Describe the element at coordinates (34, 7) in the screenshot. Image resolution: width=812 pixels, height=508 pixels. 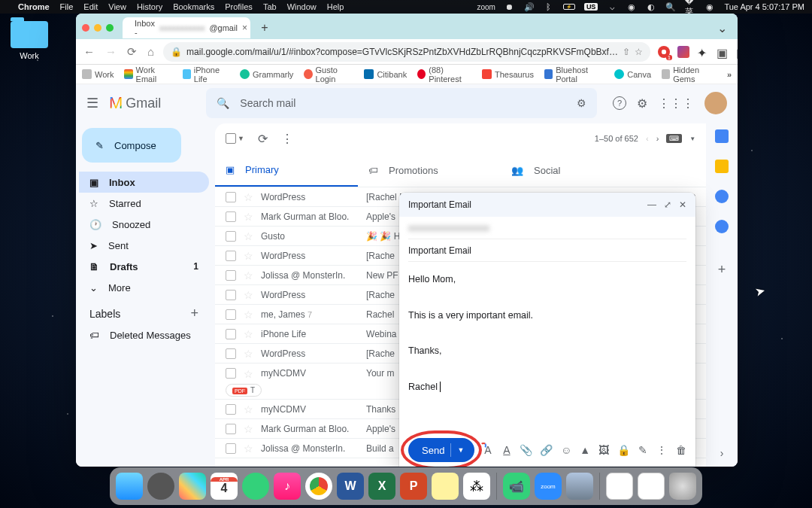
I see `menubar-app: Chrome` at that location.